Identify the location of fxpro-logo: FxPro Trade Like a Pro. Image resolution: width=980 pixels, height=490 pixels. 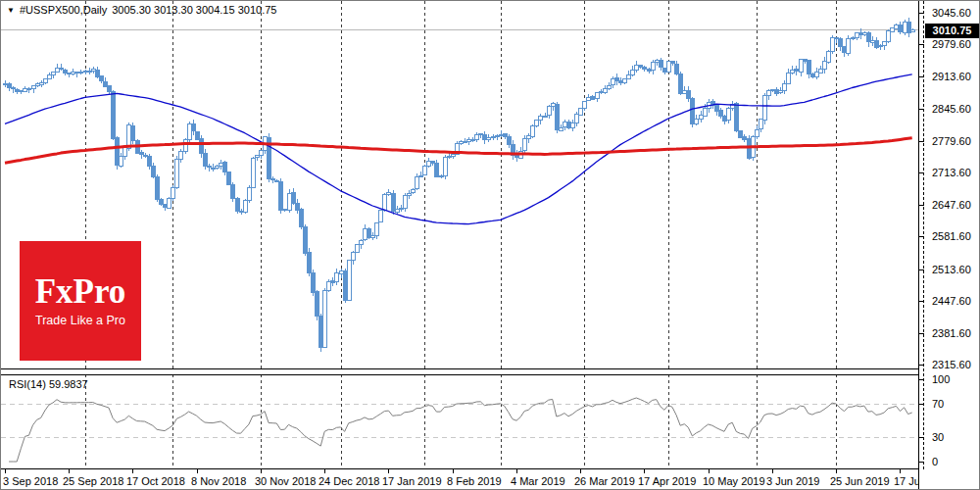
(80, 301).